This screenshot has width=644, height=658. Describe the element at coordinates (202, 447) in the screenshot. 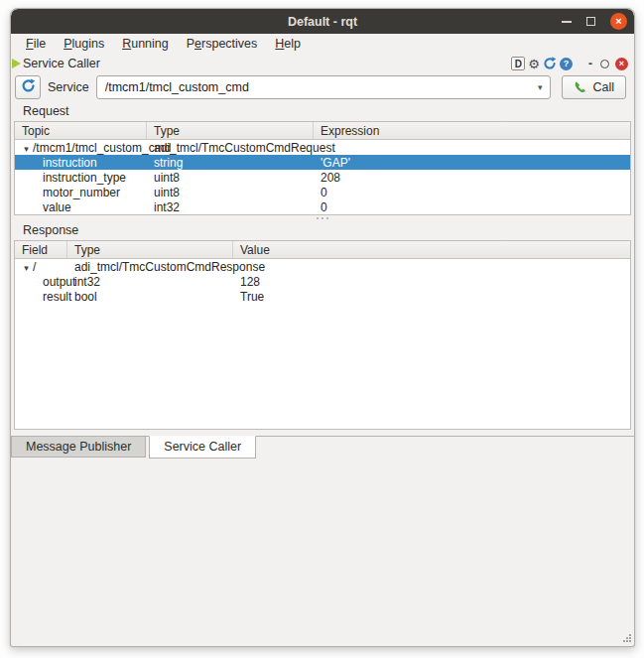

I see `tab-service-caller: Service Caller` at that location.